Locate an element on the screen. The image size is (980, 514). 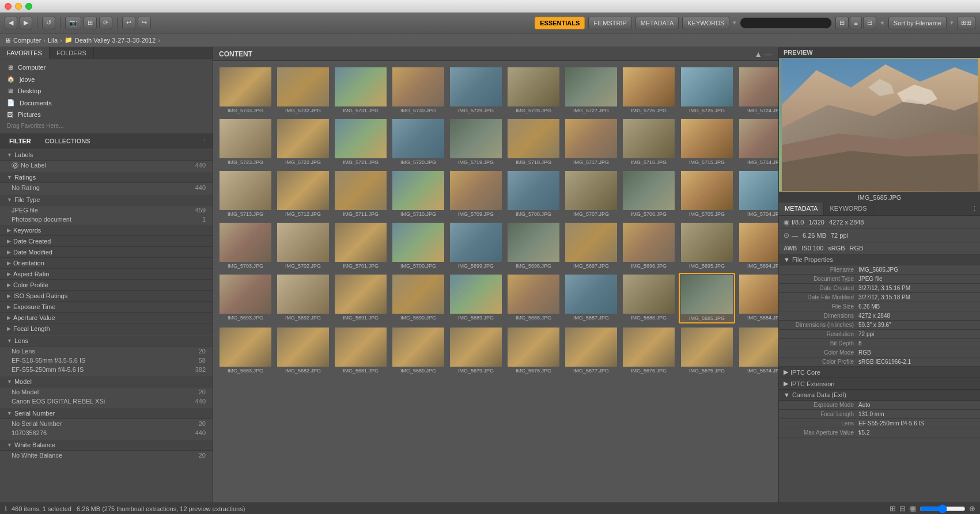
filter-group-colorprofile-header: ▶ Color Profile is located at coordinates (106, 285).